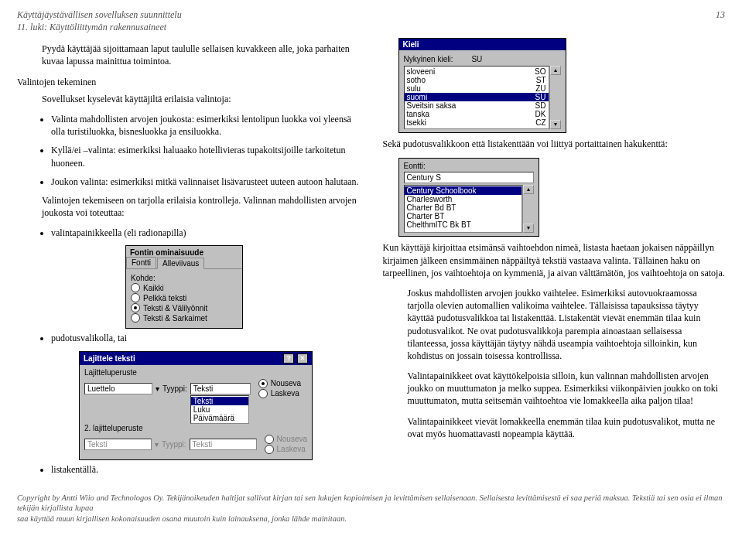 The image size is (742, 560). Describe the element at coordinates (220, 418) in the screenshot. I see `type-option: Päivämäärä` at that location.